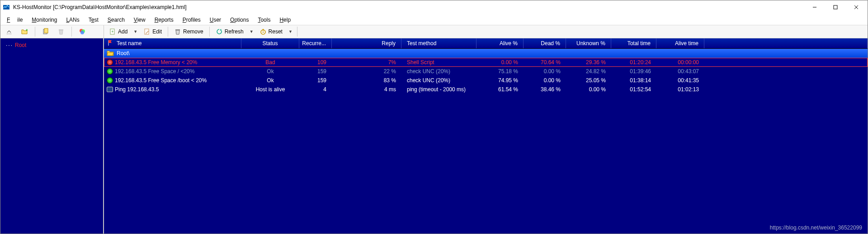  I want to click on table-row: 192.168.43.5 Free Memory < 20%Bad1097%Sh…, so click(486, 62).